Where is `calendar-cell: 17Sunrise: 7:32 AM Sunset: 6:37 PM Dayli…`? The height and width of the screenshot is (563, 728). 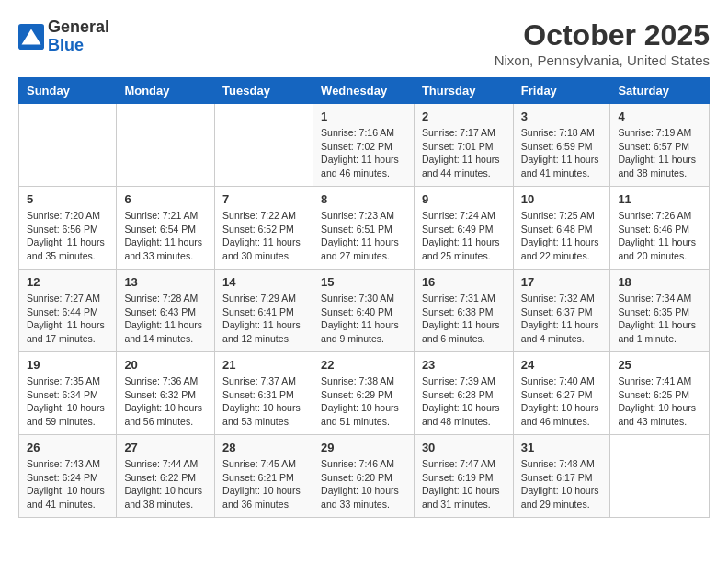
calendar-cell: 17Sunrise: 7:32 AM Sunset: 6:37 PM Dayli… is located at coordinates (562, 311).